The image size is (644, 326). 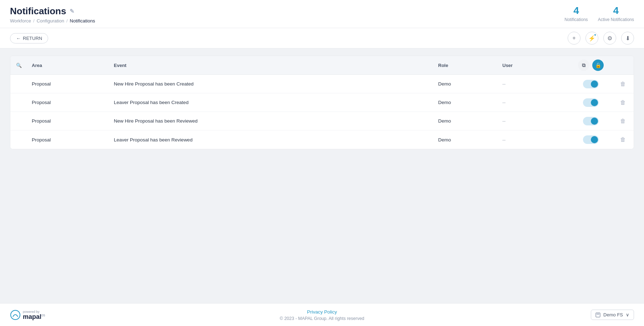 I want to click on footer-right: Demo FS ∨, so click(x=598, y=315).